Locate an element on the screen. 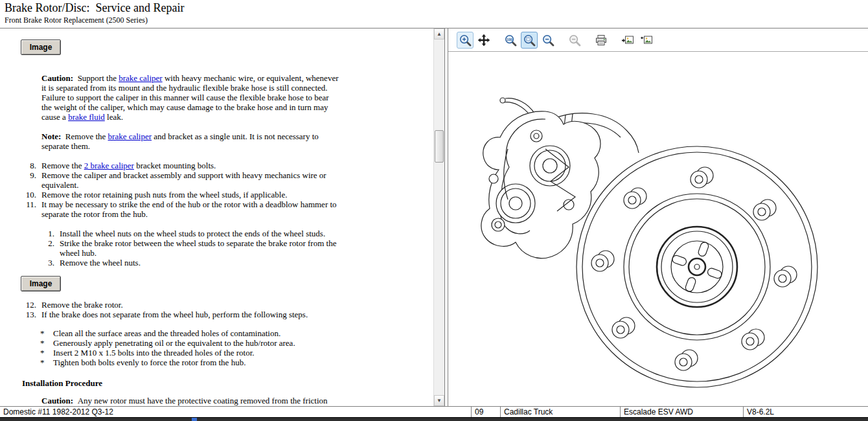  substep-number: 1. is located at coordinates (47, 233).